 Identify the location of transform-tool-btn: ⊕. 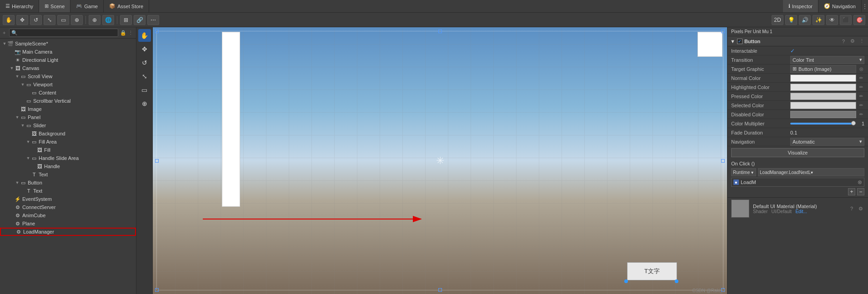
(77, 20).